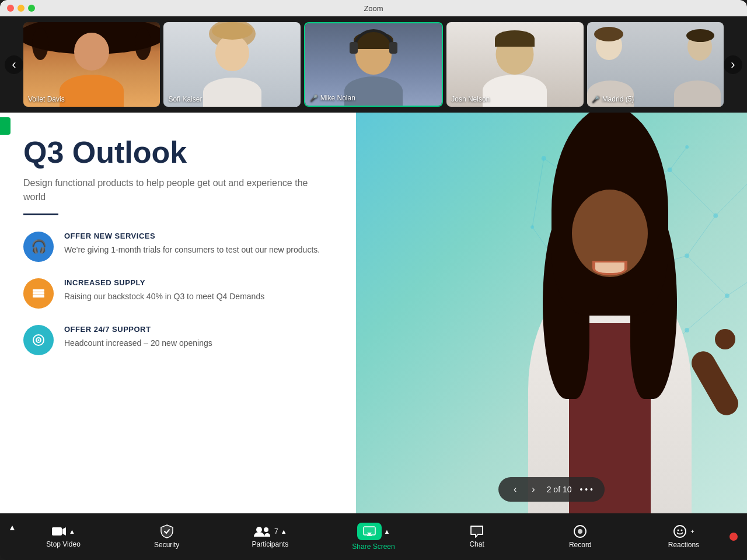 This screenshot has height=560, width=747. What do you see at coordinates (559, 489) in the screenshot?
I see `slide-counter: 2 of 10` at bounding box center [559, 489].